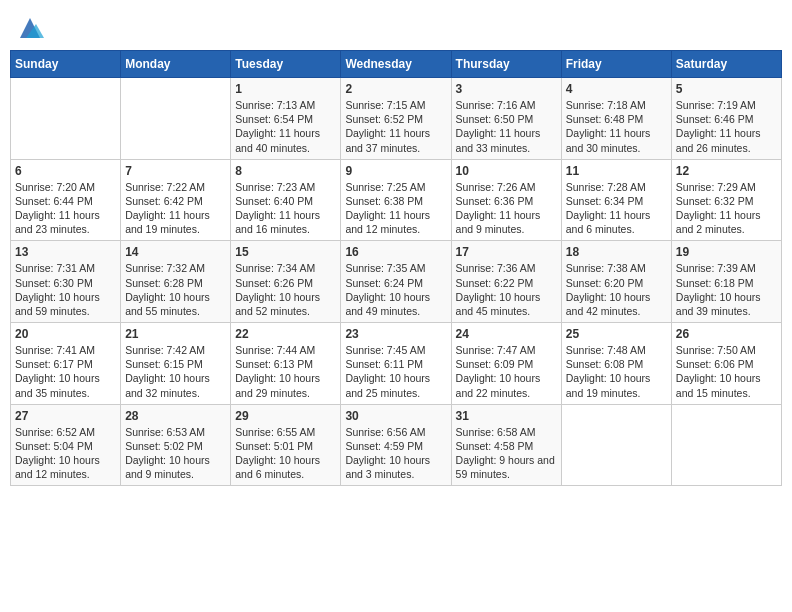  I want to click on day-number: 29, so click(286, 416).